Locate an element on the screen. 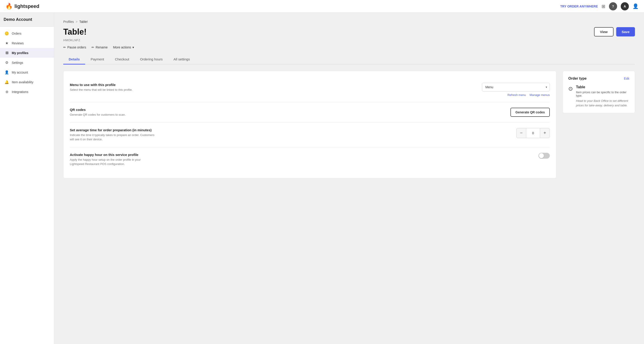 This screenshot has width=644, height=344. tab-ordering-hours: Ordering hours is located at coordinates (152, 60).